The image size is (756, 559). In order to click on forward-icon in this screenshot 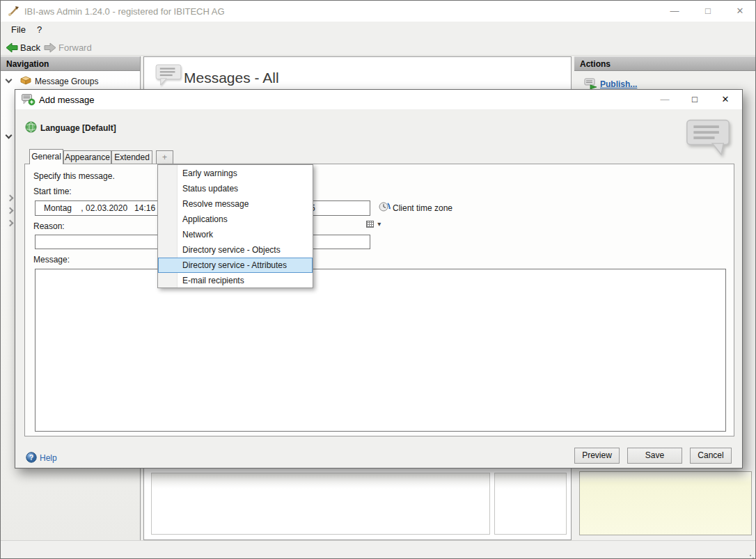, I will do `click(50, 47)`.